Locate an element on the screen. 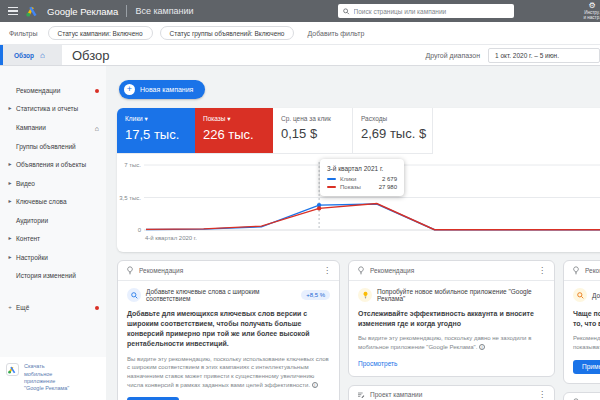 Image resolution: width=600 pixels, height=400 pixels. date-range-selector: 1 окт. 2020 г. – 5 июн. is located at coordinates (544, 56).